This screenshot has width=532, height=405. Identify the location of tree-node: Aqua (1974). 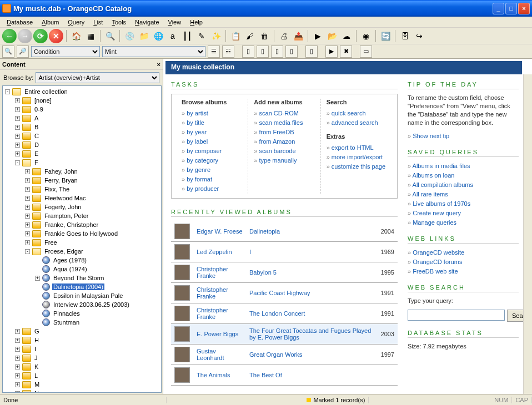
(82, 269).